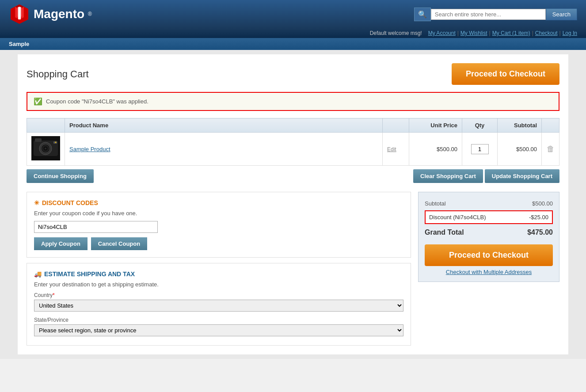 The width and height of the screenshot is (586, 392). I want to click on discount-codes-panel: ✳ DISCOUNT CODES Enter your coupon code …, so click(219, 225).